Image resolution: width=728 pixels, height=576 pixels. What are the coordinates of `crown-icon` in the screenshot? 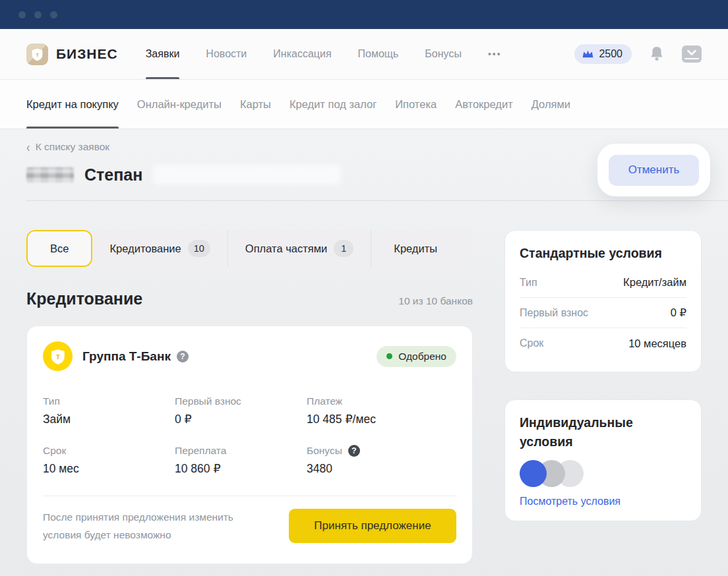 It's located at (588, 54).